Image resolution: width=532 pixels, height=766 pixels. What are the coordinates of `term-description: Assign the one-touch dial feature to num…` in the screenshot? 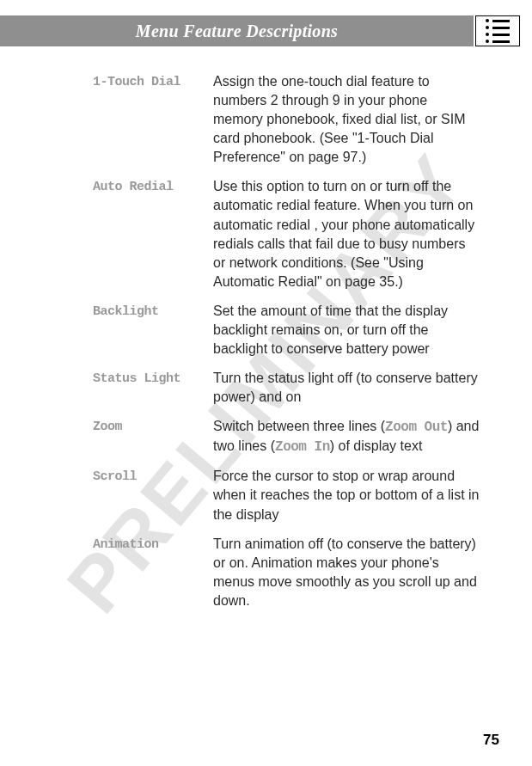 It's located at (347, 119).